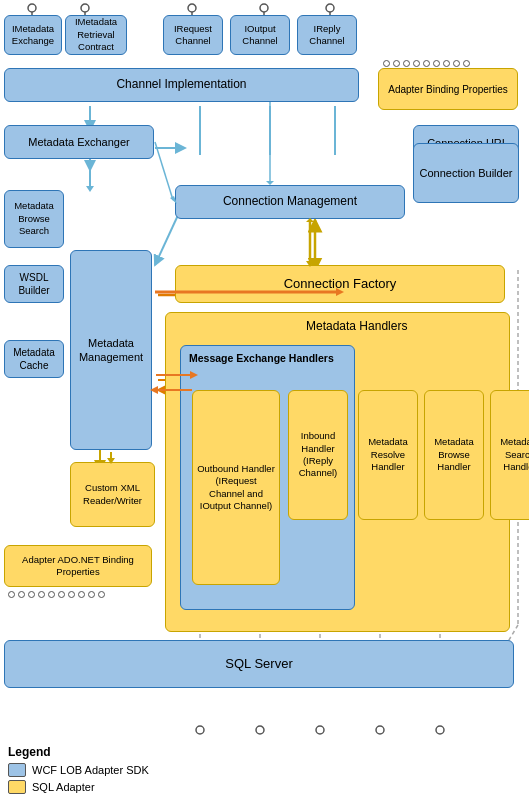 The width and height of the screenshot is (529, 805). Describe the element at coordinates (259, 664) in the screenshot. I see `sql-server-box: SQL Server` at that location.